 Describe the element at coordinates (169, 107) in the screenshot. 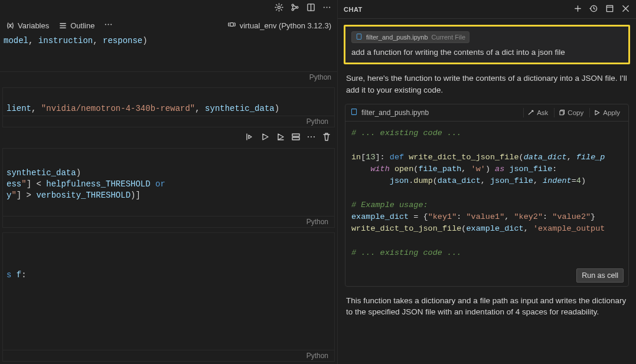

I see `cell-2: lient, "nvidia/nemotron-4-340b-reward", …` at that location.